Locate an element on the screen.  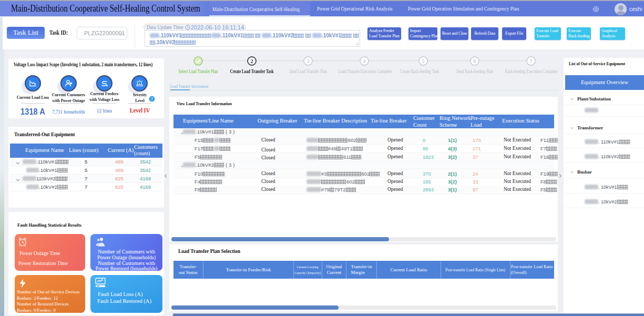
svg-text: 2 is located at coordinates (252, 61).